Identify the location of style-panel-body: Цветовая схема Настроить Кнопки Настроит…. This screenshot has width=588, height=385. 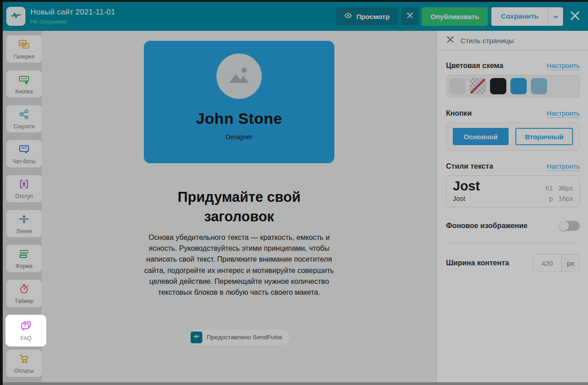
(513, 167).